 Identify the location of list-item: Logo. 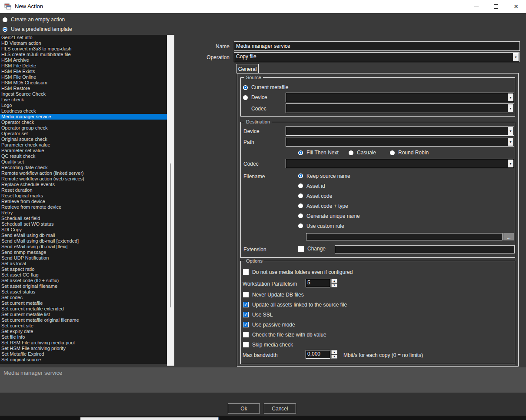
(83, 105).